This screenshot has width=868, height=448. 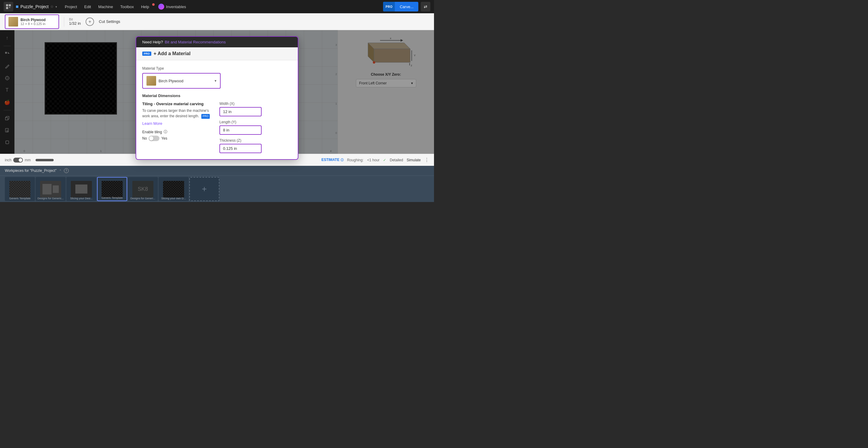 What do you see at coordinates (147, 54) in the screenshot?
I see `modal-pro-badge: PRO` at bounding box center [147, 54].